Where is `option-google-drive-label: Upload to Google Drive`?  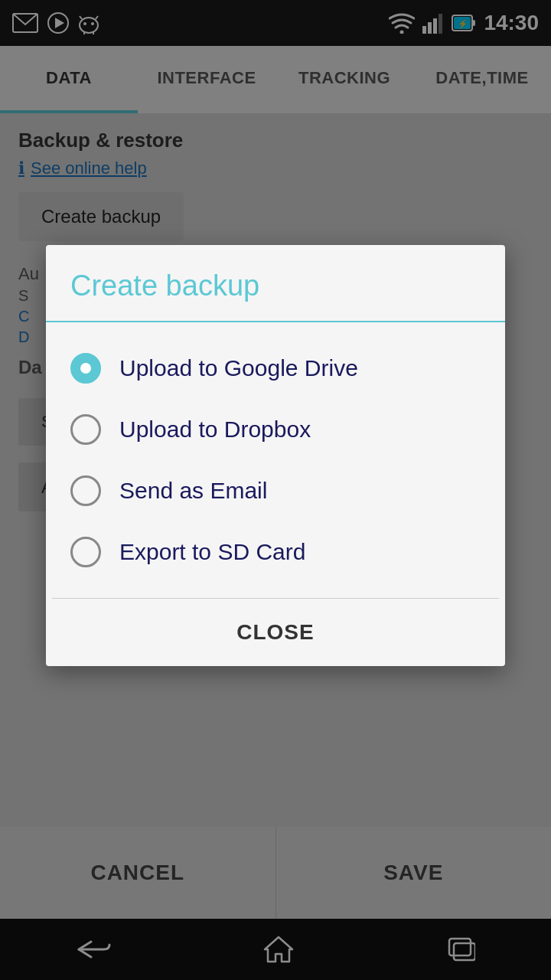 option-google-drive-label: Upload to Google Drive is located at coordinates (239, 368).